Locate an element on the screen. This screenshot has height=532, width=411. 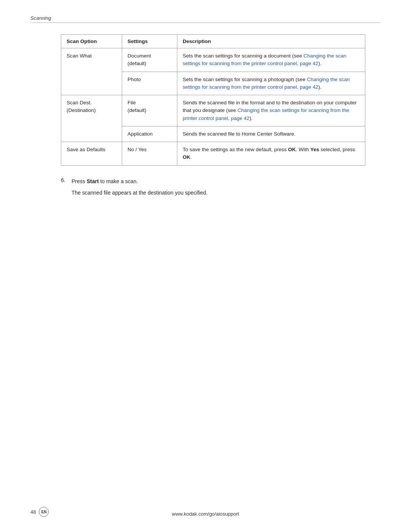
step-number: 6. is located at coordinates (66, 180).